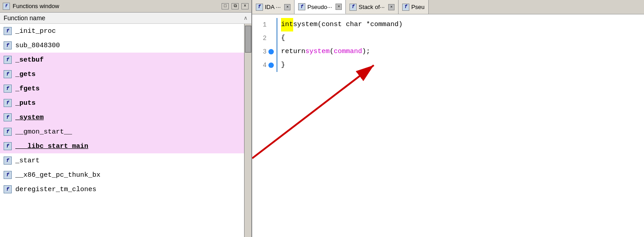  I want to click on code-token: system, so click(317, 52).